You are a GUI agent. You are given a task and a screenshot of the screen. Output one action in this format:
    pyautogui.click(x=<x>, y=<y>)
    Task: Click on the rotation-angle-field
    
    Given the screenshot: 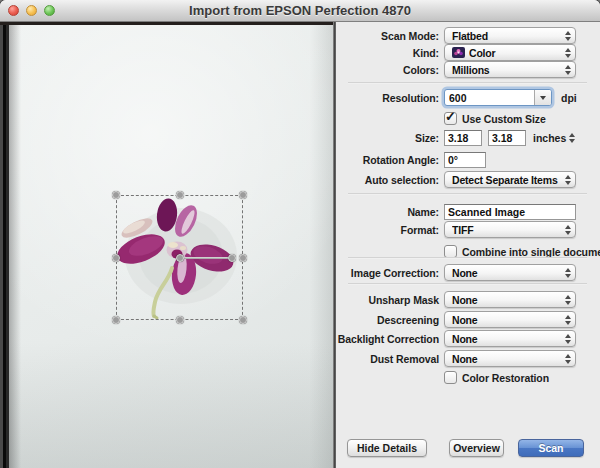 What is the action you would take?
    pyautogui.click(x=465, y=160)
    